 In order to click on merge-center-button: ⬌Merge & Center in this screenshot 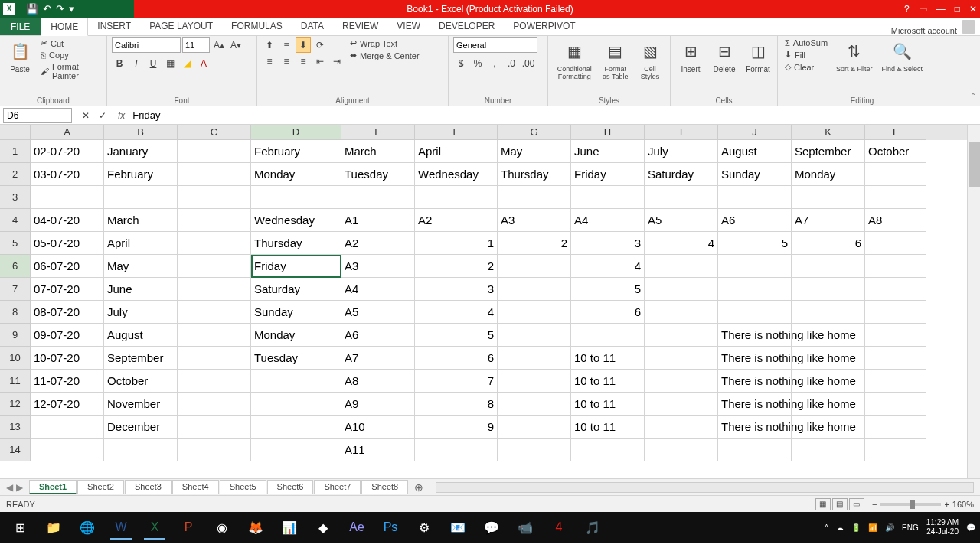, I will do `click(384, 55)`.